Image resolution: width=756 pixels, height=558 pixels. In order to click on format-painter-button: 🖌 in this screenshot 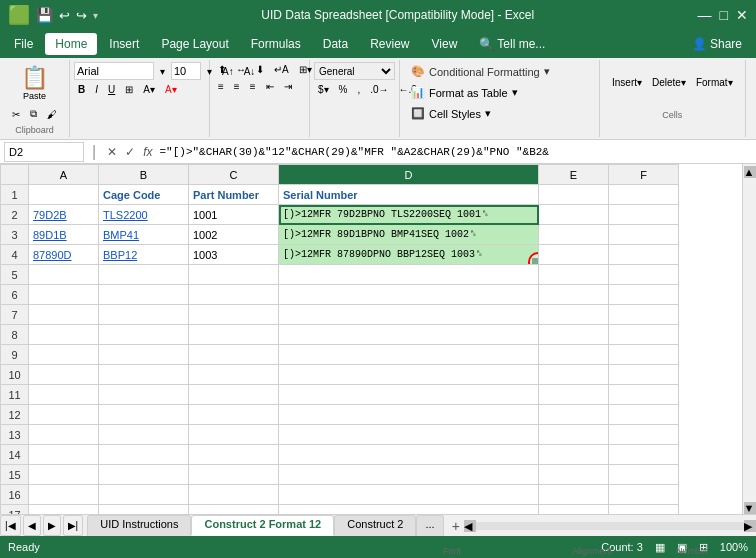, I will do `click(52, 114)`.